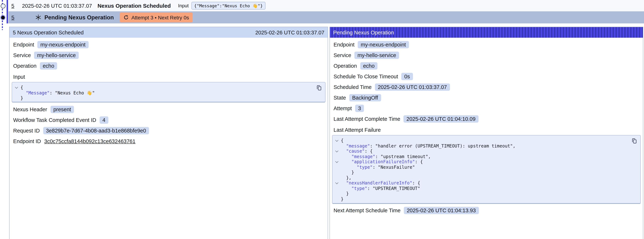  Describe the element at coordinates (168, 93) in the screenshot. I see `code-line: "Message": "Nexus Echo 👋"` at that location.